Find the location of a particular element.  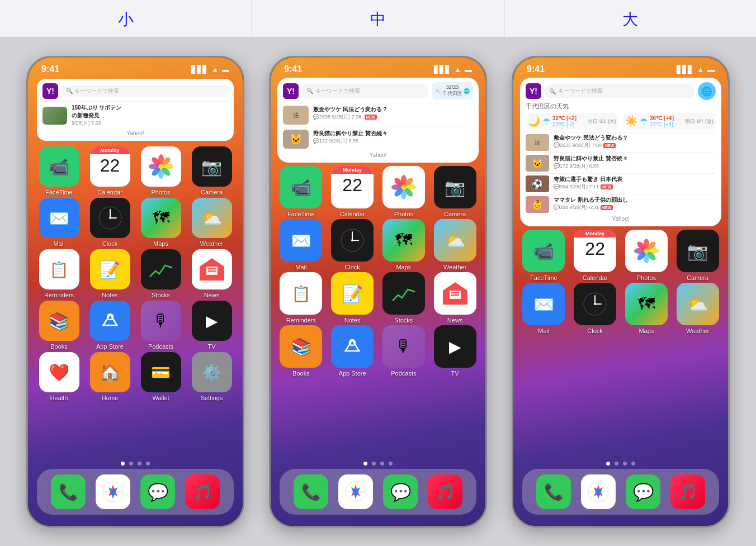

app-photos-m: Photos is located at coordinates (404, 192).